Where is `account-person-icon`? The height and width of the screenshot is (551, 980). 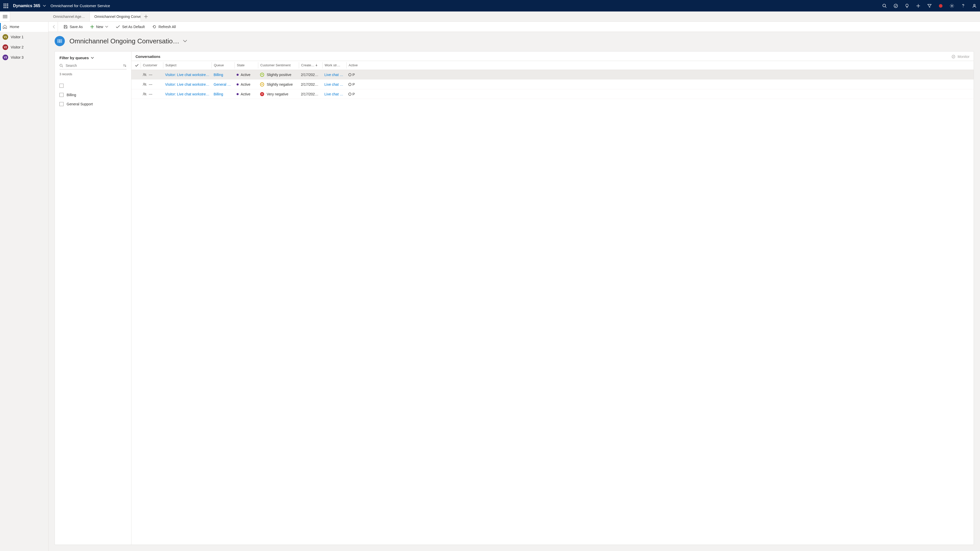
account-person-icon is located at coordinates (974, 6).